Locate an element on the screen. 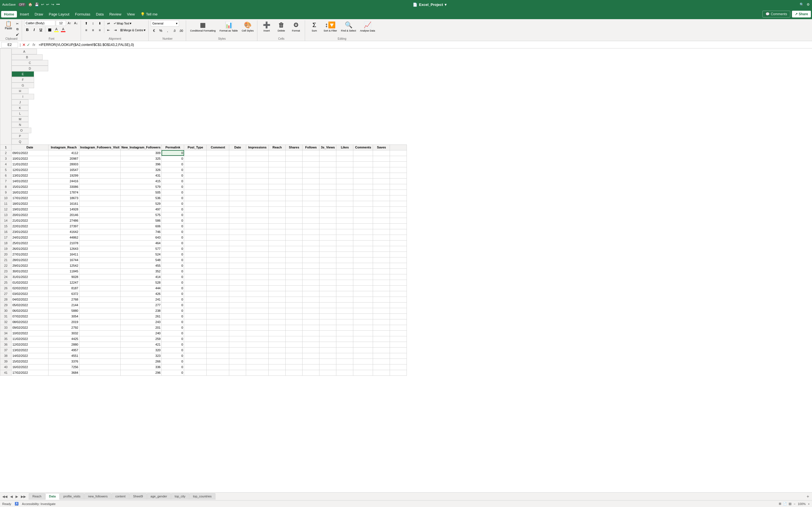 The width and height of the screenshot is (812, 507). cell-date: 16/02/2022 is located at coordinates (30, 367).